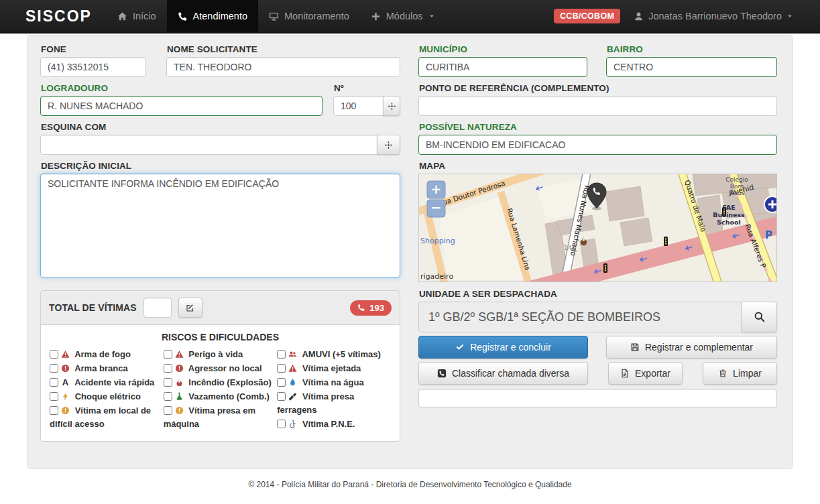  I want to click on risk-arma-de-fogo: Arma de fogo, so click(105, 355).